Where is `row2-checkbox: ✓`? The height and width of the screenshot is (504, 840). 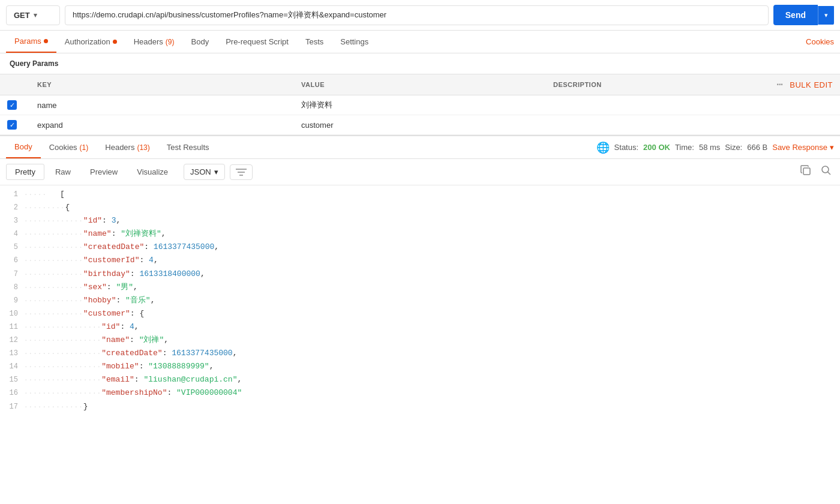
row2-checkbox: ✓ is located at coordinates (12, 125).